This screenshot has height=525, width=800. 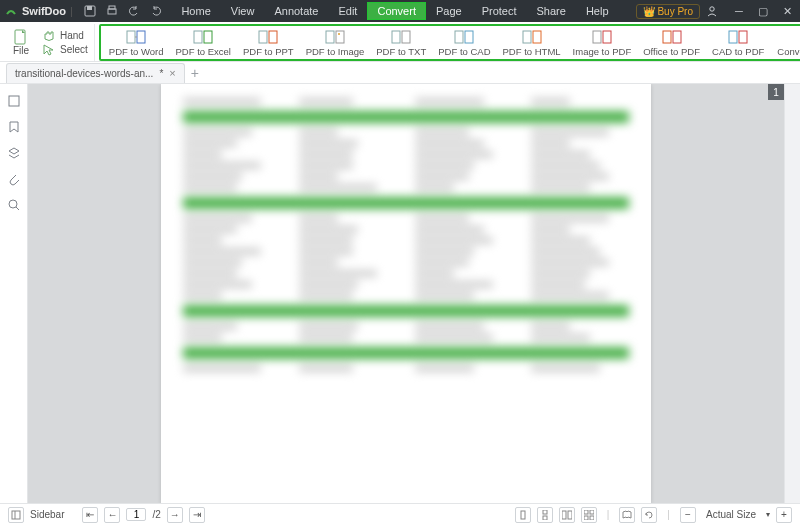 What do you see at coordinates (156, 11) in the screenshot?
I see `redo-icon` at bounding box center [156, 11].